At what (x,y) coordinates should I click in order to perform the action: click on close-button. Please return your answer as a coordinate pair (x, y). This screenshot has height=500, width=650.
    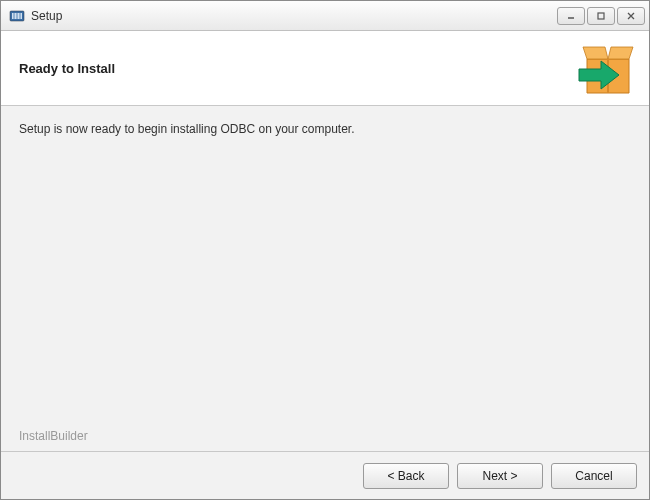
    Looking at the image, I should click on (631, 16).